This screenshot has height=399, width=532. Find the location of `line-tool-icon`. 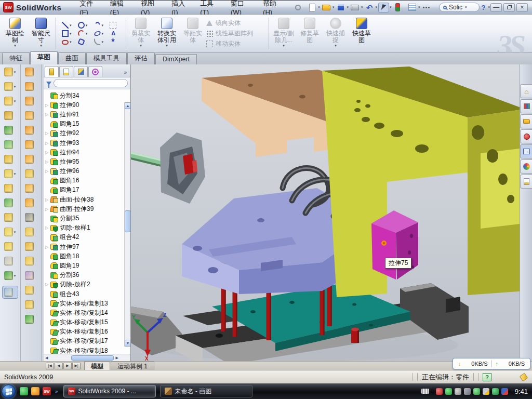

line-tool-icon is located at coordinates (65, 25).